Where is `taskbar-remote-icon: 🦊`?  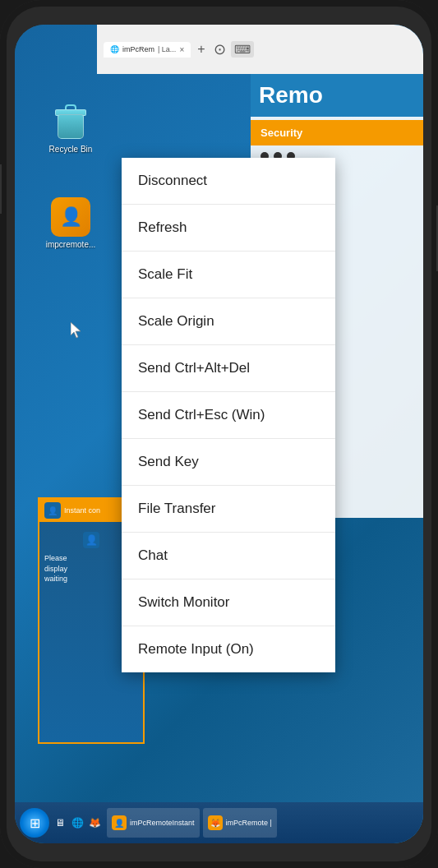
taskbar-remote-icon: 🦊 is located at coordinates (215, 823).